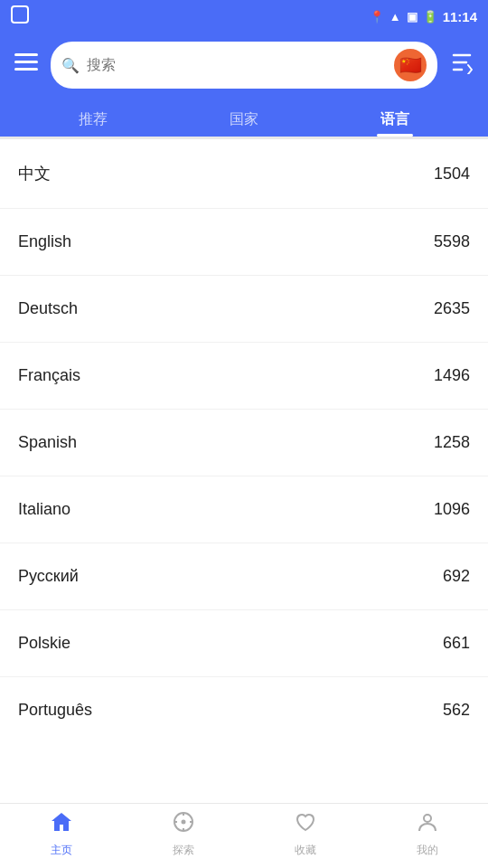 The image size is (488, 868). I want to click on search-input, so click(237, 65).